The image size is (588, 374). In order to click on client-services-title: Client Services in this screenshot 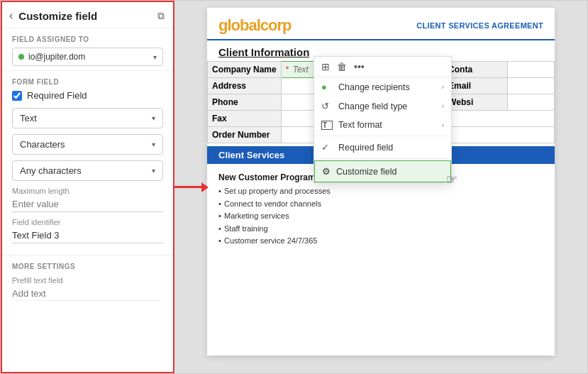, I will do `click(251, 155)`.